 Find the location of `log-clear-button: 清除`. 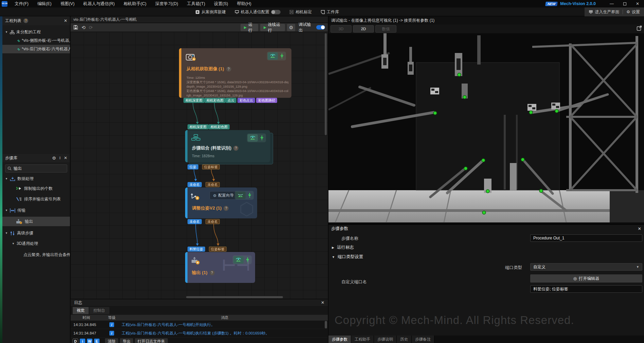

log-clear-button: 清除 is located at coordinates (111, 341).